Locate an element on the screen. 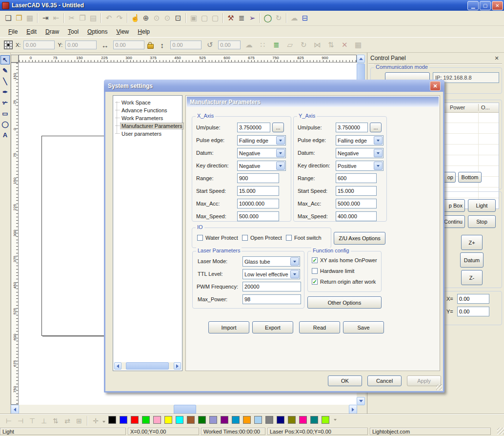 This screenshot has width=504, height=436. y-max-speed-field is located at coordinates (356, 216).